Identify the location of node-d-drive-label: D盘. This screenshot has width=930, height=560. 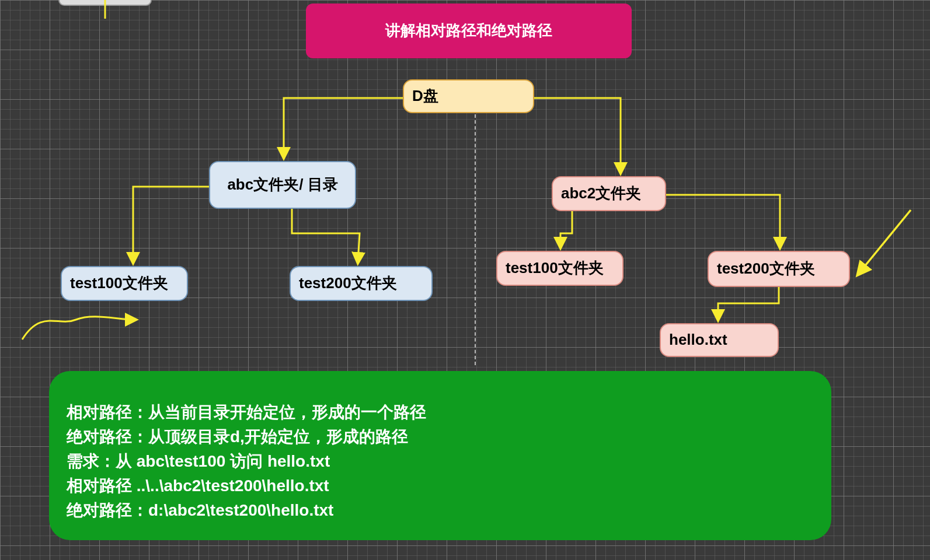
(425, 96).